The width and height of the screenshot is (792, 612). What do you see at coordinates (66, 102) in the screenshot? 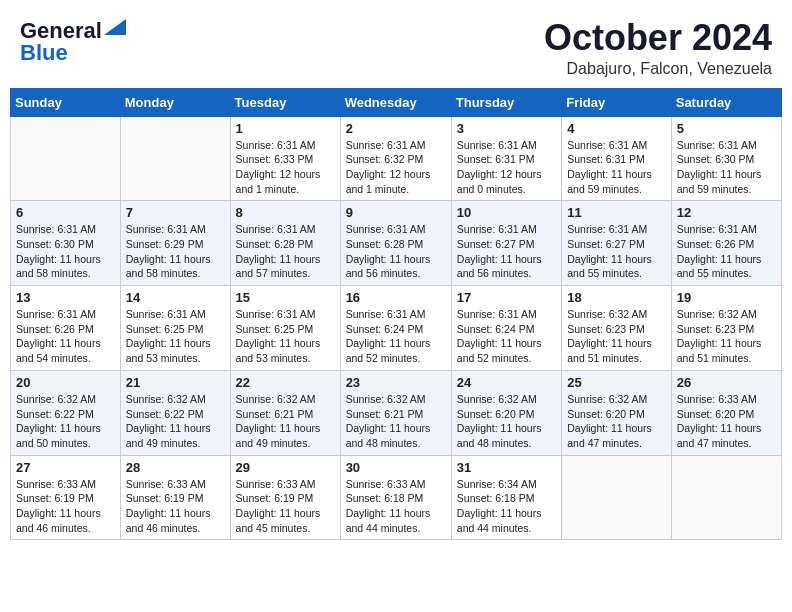
I see `weekday-header-sunday: Sunday` at bounding box center [66, 102].